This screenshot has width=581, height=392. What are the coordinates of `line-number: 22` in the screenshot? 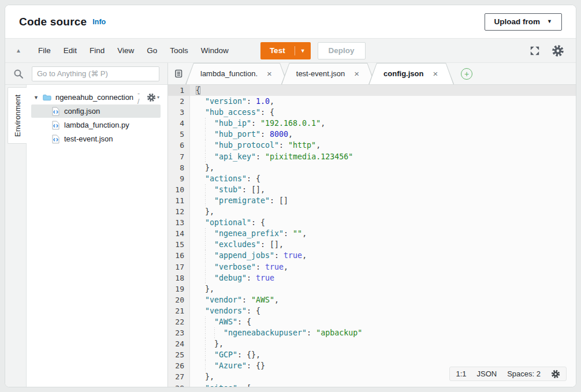 It's located at (179, 322).